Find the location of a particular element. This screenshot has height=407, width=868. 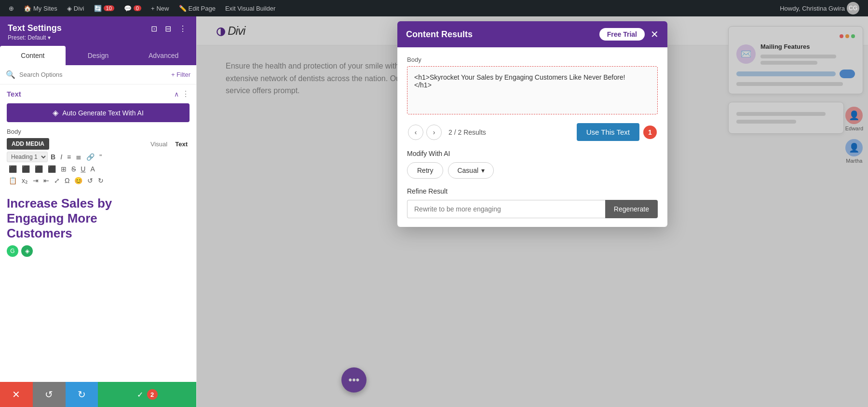

paste-button: 📋 is located at coordinates (13, 181).